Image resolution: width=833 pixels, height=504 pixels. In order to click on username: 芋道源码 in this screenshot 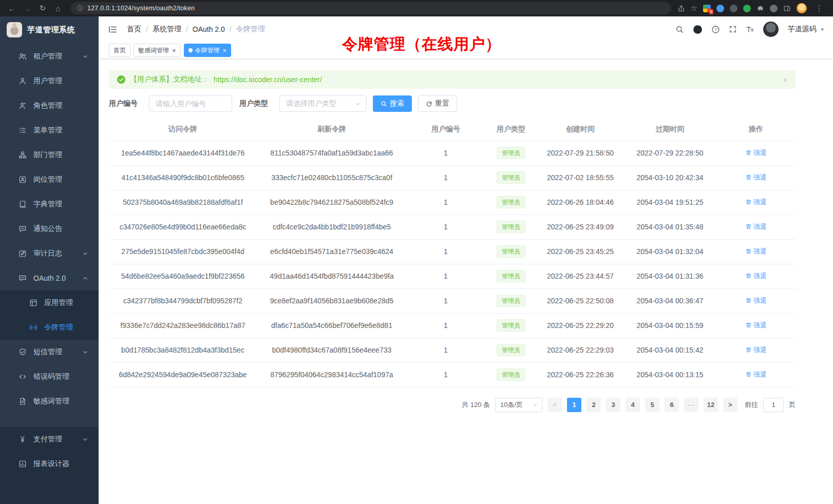, I will do `click(802, 29)`.